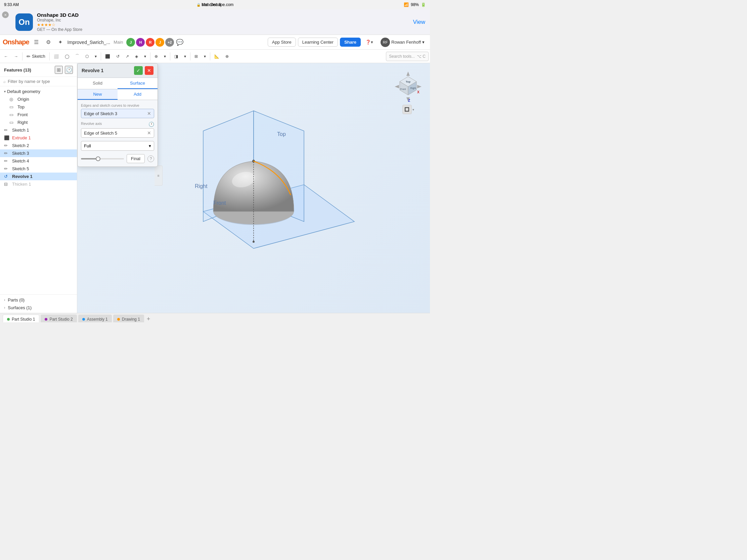 The height and width of the screenshot is (560, 747). I want to click on properties-button: ✦, so click(60, 42).